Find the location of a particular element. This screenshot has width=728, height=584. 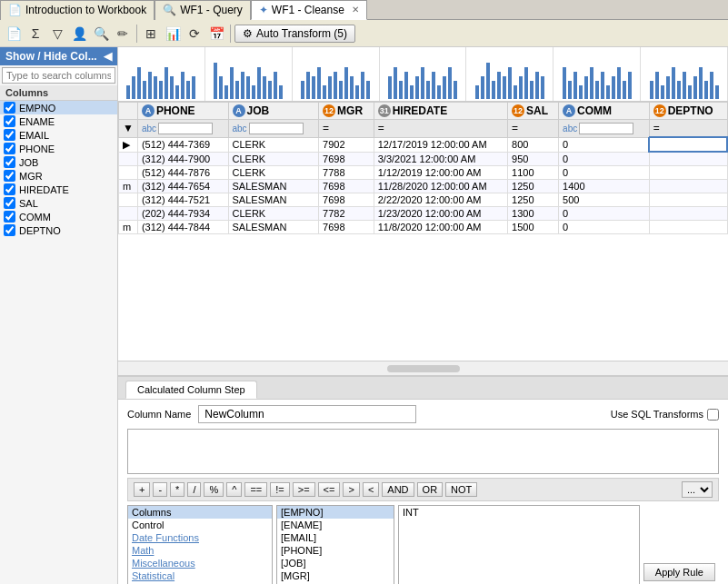

cell-5: 1100 is located at coordinates (534, 173).